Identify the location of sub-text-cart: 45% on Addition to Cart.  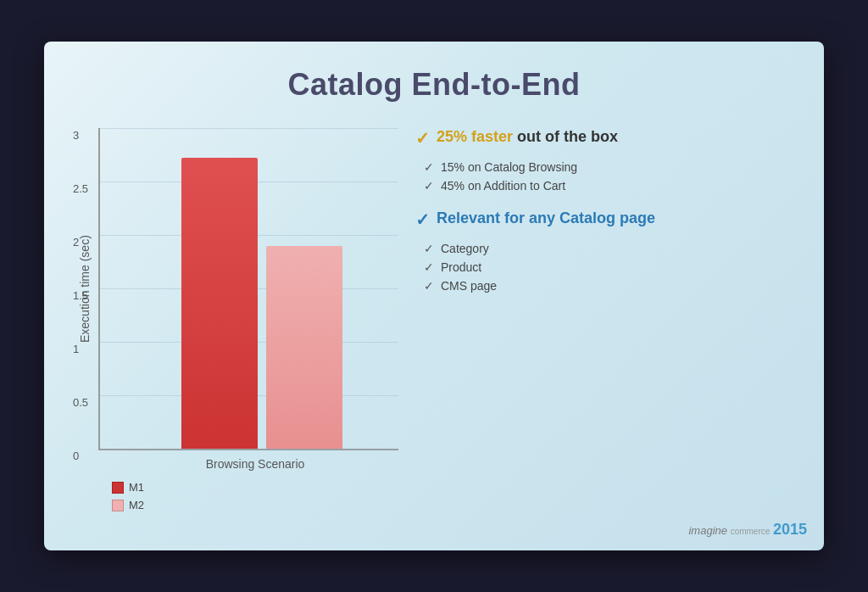
(504, 186).